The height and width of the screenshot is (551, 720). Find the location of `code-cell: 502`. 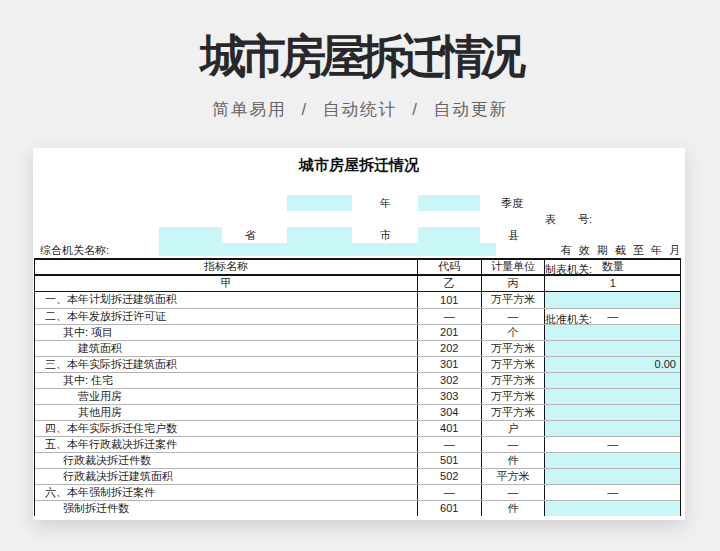

code-cell: 502 is located at coordinates (449, 476).